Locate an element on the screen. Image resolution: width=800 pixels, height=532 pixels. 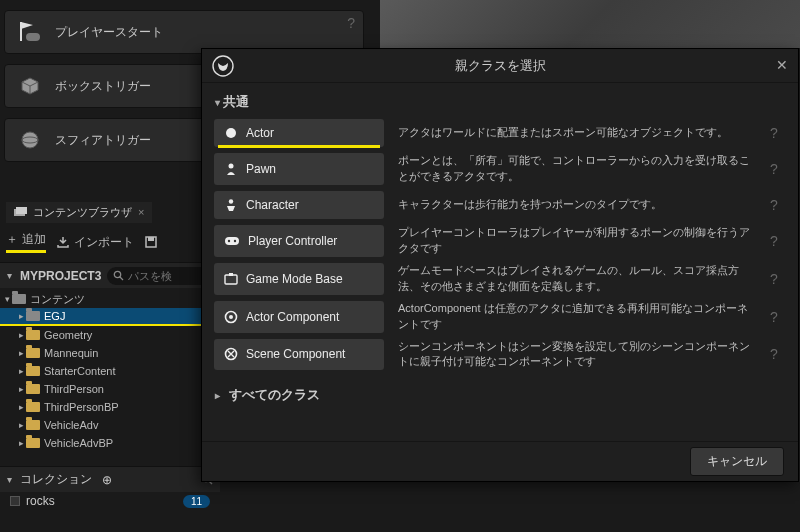
class-option-scene-component: Scene Component is located at coordinates (299, 355).